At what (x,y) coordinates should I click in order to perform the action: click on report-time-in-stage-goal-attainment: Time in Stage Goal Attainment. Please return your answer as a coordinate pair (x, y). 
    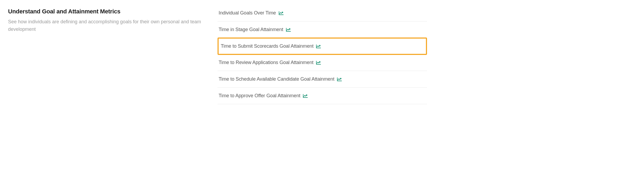
    Looking at the image, I should click on (322, 30).